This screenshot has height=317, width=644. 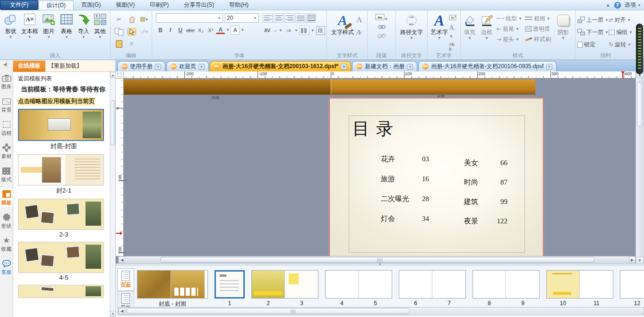 I want to click on textbox-button: A≡ 文本框▼, so click(x=30, y=26).